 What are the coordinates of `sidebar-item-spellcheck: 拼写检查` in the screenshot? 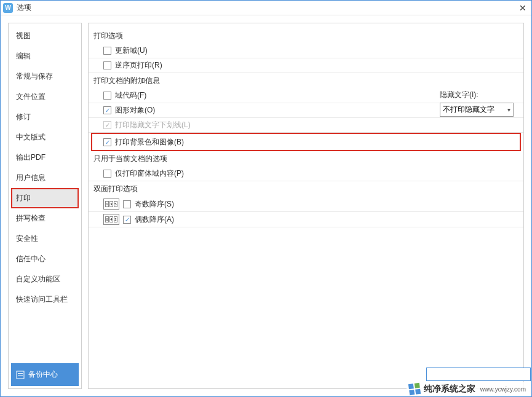 It's located at (45, 219).